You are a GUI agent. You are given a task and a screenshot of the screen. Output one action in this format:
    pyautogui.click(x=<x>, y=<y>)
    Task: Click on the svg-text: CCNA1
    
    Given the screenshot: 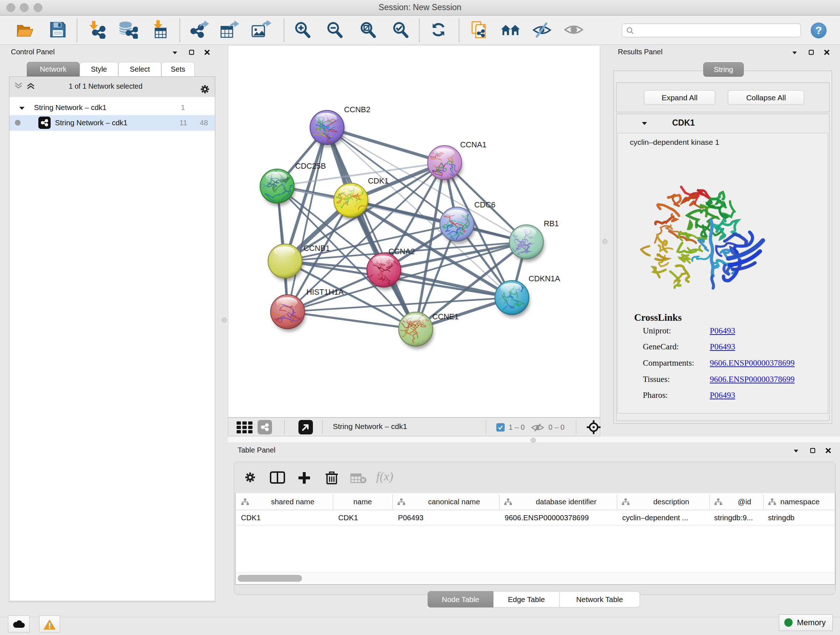 What is the action you would take?
    pyautogui.click(x=473, y=145)
    